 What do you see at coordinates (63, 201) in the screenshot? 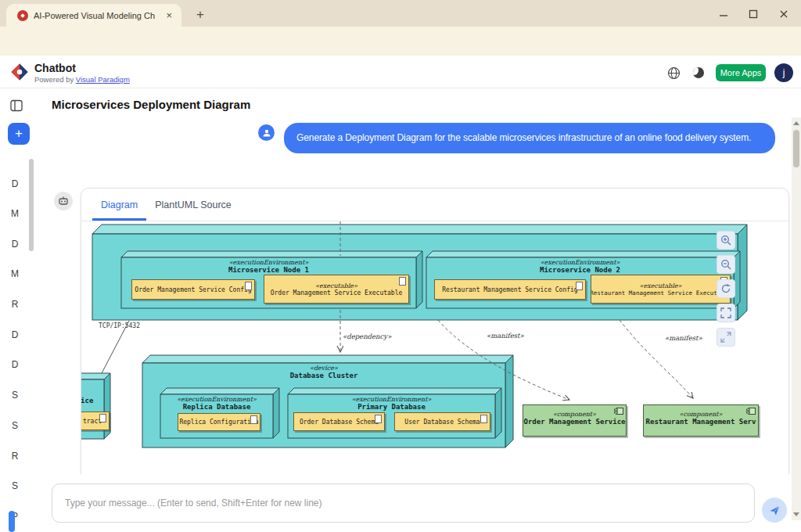
I see `bot-icon` at bounding box center [63, 201].